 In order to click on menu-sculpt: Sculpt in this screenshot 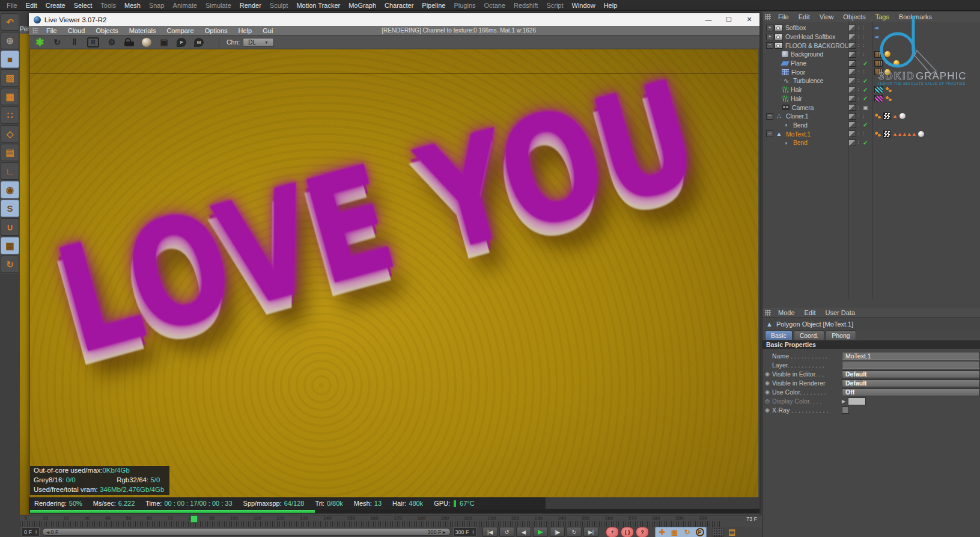, I will do `click(279, 5)`.